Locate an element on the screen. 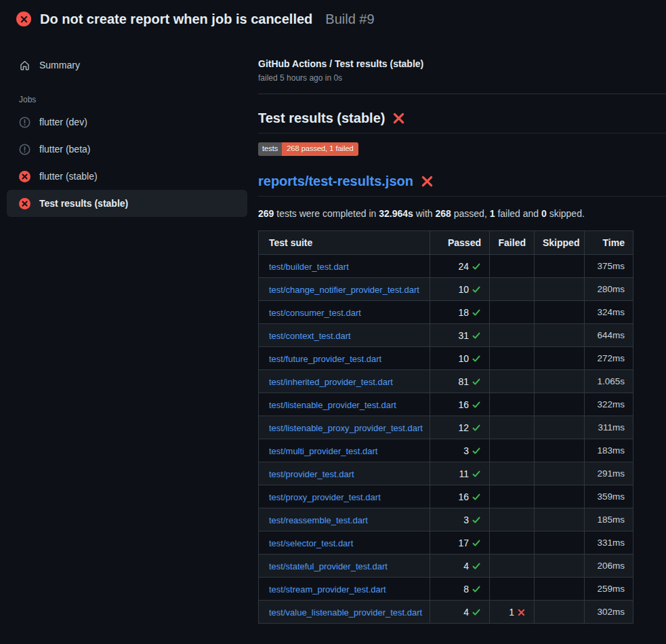 The image size is (666, 644). table-row: test/provider_test.dart 11 291ms is located at coordinates (446, 474).